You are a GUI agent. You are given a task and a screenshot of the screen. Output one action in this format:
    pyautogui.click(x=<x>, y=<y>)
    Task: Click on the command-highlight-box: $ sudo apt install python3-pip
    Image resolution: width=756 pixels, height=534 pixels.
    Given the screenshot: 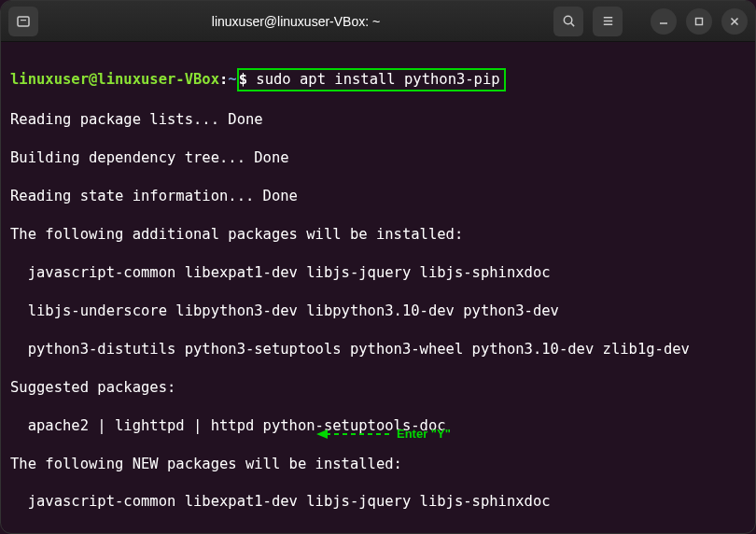 What is the action you would take?
    pyautogui.click(x=371, y=79)
    